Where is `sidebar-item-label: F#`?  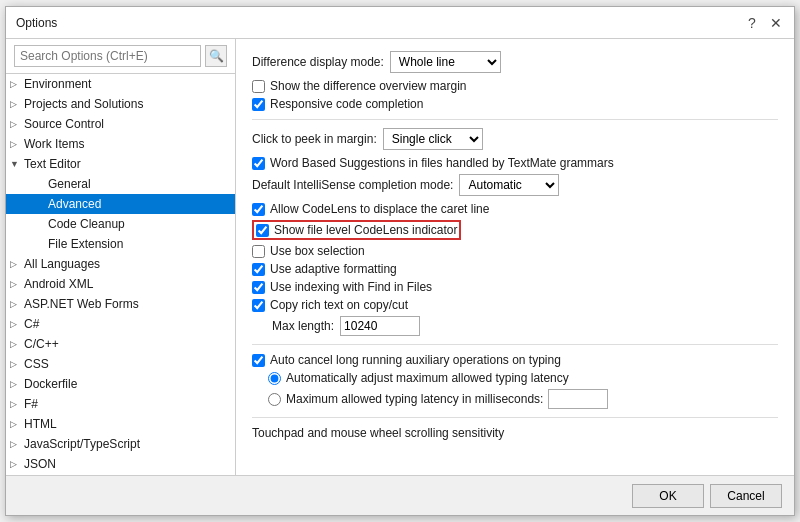
sidebar-item-label: F# is located at coordinates (31, 404).